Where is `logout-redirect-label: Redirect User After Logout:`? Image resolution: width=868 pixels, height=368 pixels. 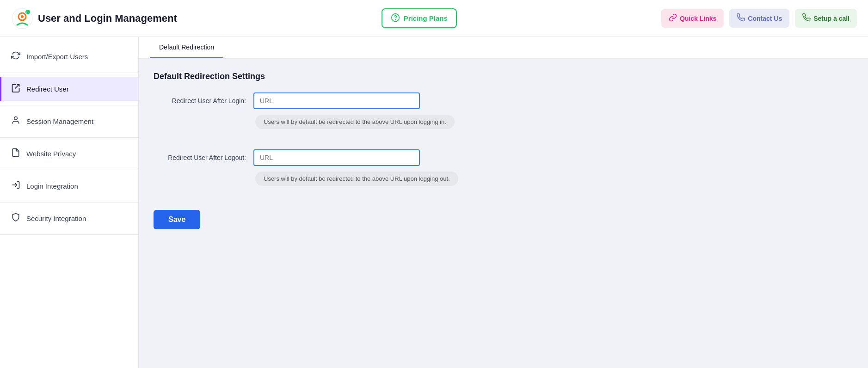 logout-redirect-label: Redirect User After Logout: is located at coordinates (200, 158).